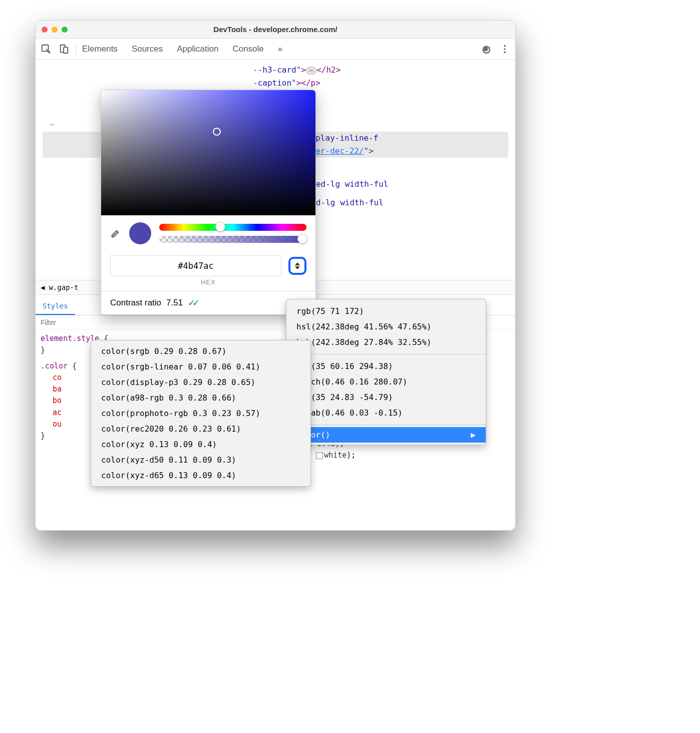  Describe the element at coordinates (233, 227) in the screenshot. I see `hue-slider` at that location.